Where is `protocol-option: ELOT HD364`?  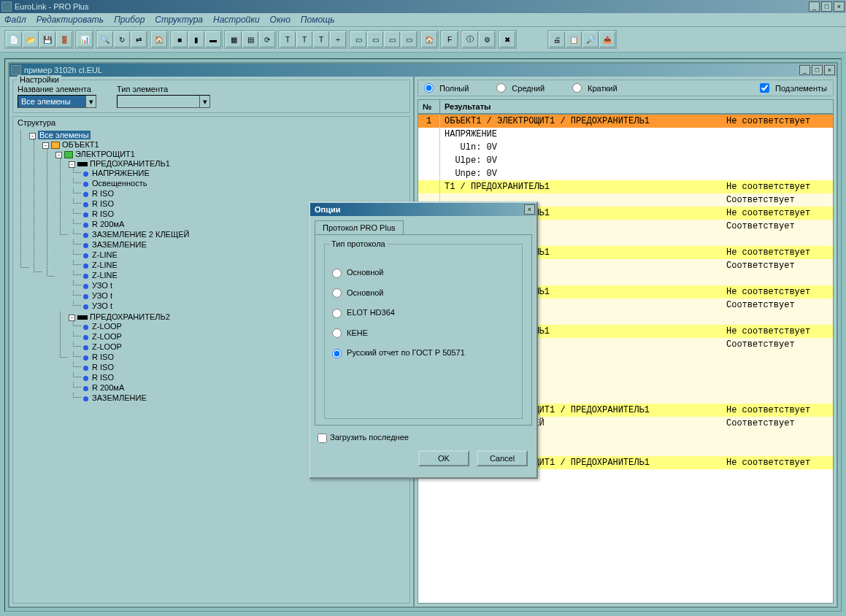 protocol-option: ELOT HD364 is located at coordinates (423, 313).